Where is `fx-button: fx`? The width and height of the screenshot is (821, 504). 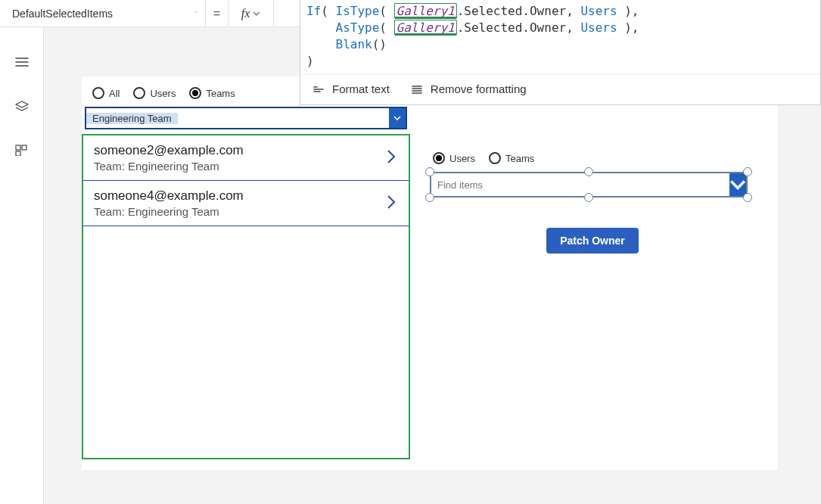
fx-button: fx is located at coordinates (251, 14).